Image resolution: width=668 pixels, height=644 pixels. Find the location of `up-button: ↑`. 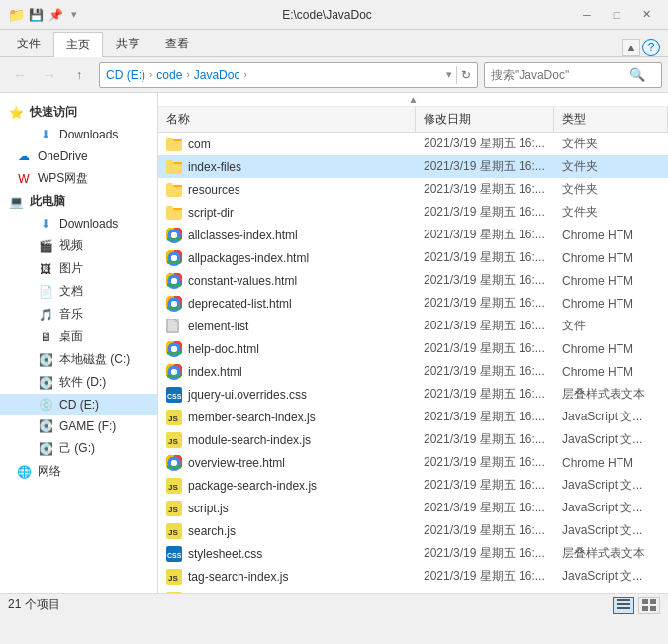

up-button: ↑ is located at coordinates (79, 75).